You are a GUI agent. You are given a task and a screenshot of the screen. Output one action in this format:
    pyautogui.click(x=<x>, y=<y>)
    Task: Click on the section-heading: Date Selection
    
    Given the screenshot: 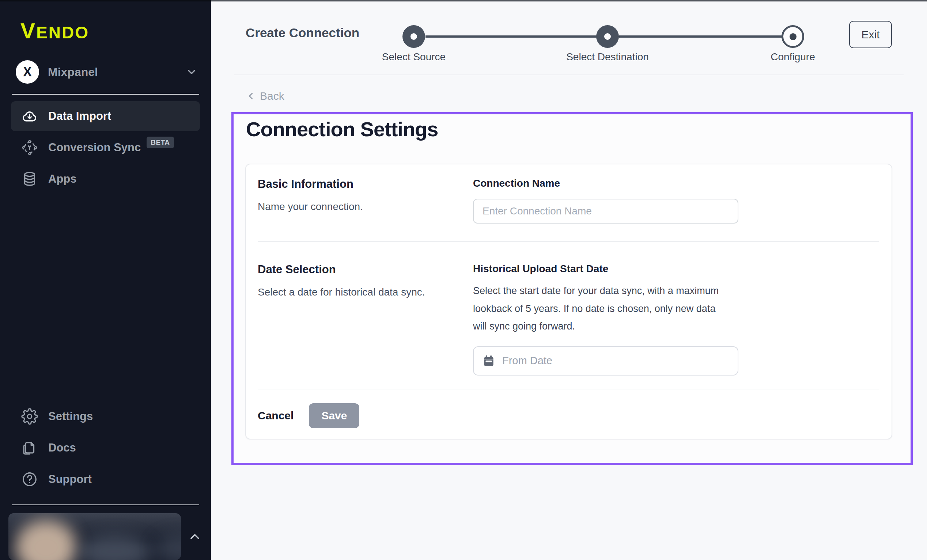 What is the action you would take?
    pyautogui.click(x=365, y=269)
    